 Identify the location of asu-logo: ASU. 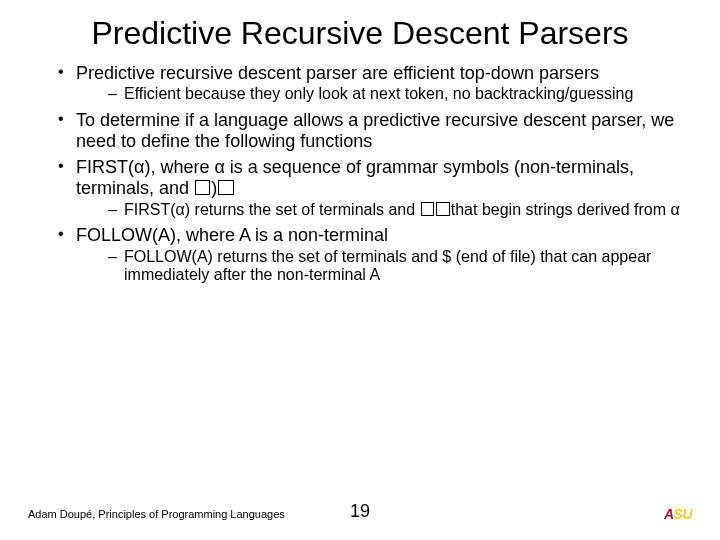
(678, 514).